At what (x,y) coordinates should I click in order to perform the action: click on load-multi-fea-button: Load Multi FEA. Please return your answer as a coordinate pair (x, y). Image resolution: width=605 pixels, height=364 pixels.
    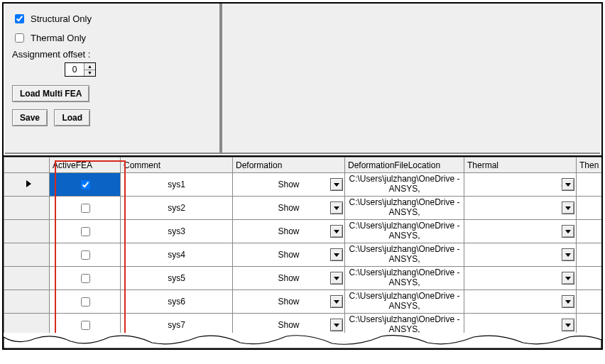
    Looking at the image, I should click on (51, 94).